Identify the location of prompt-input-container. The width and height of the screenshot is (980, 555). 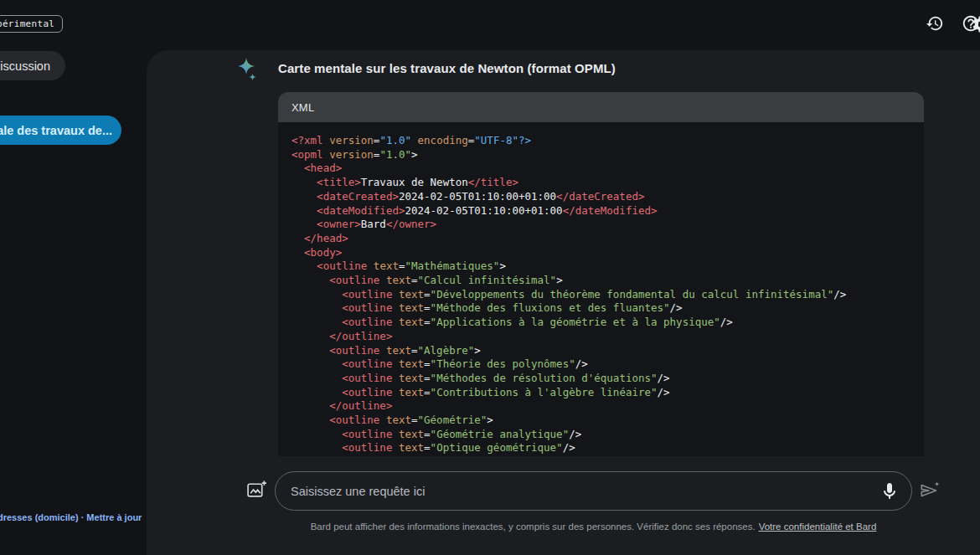
(593, 491).